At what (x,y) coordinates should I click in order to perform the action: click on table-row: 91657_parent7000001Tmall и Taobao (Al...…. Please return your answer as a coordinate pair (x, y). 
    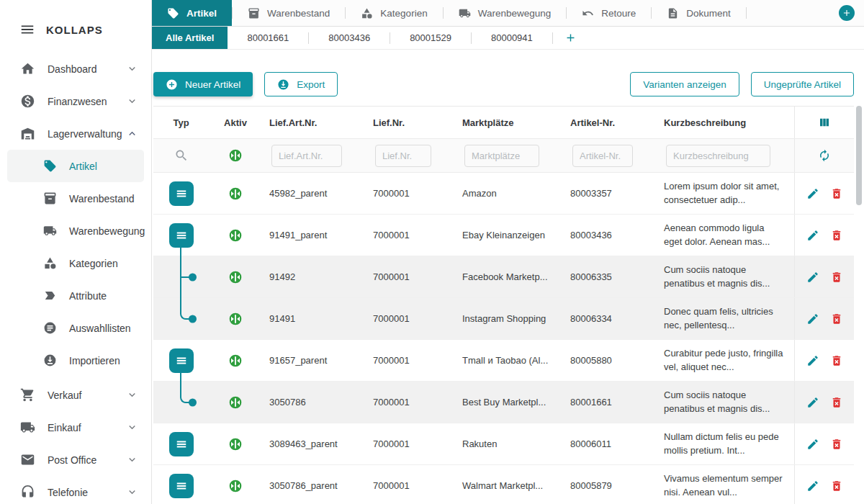
    Looking at the image, I should click on (504, 361).